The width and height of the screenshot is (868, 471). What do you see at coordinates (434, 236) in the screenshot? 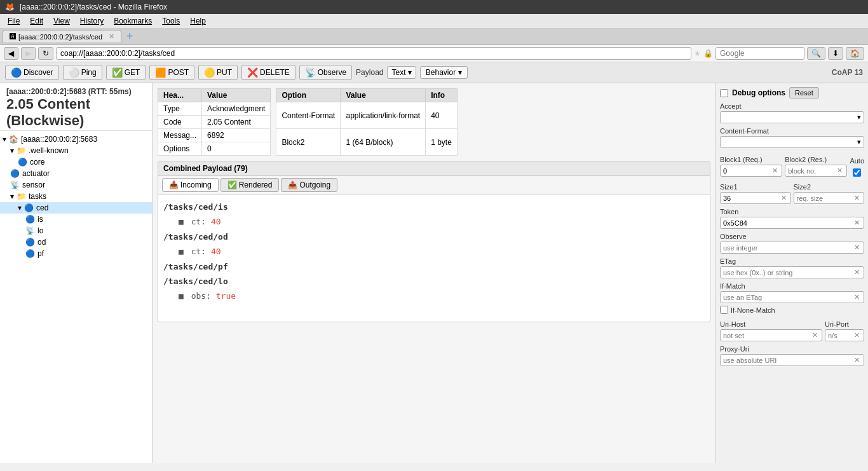
I see `list-item: /tasks/ced/od` at bounding box center [434, 236].